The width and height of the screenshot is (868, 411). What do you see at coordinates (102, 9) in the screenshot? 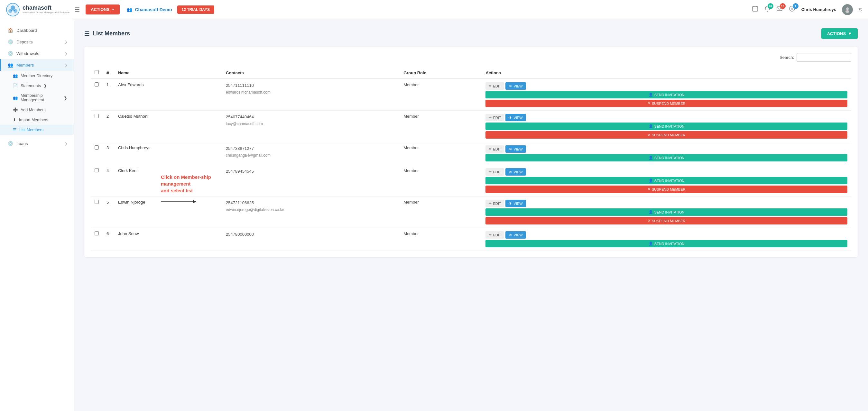
I see `header-actions-button: ACTIONS ▼` at bounding box center [102, 9].